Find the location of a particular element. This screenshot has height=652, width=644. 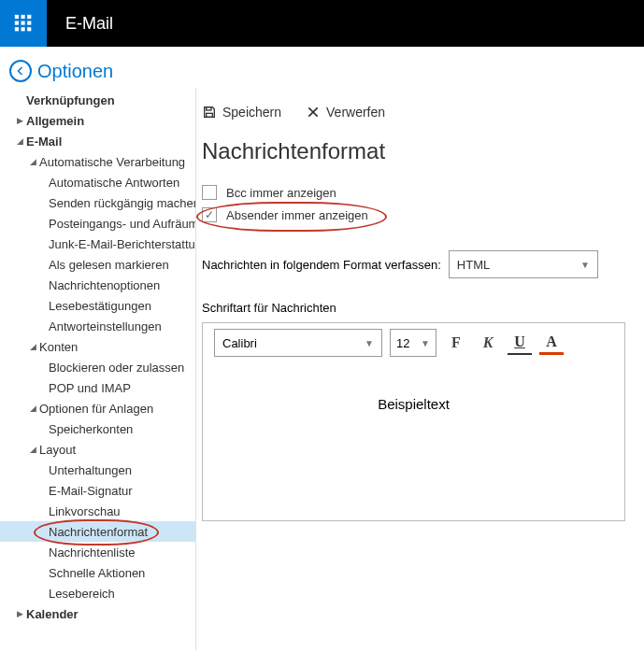

sidebar-accounts: ◢Konten is located at coordinates (97, 347).